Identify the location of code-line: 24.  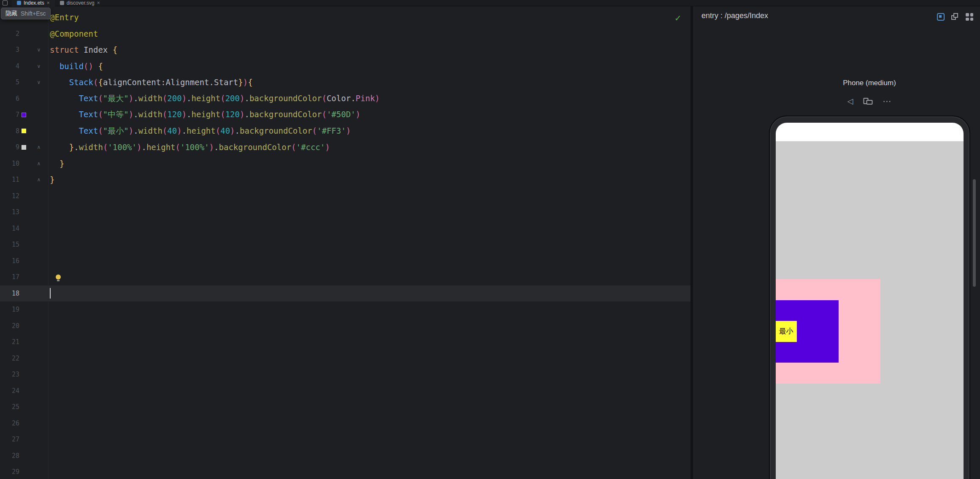
(345, 391).